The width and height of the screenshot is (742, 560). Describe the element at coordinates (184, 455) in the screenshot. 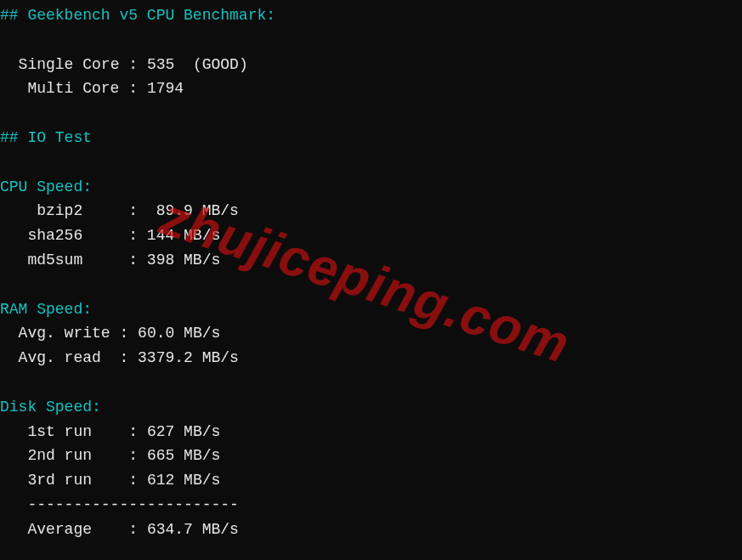

I see `disk-run2-value: 665 MB/s` at that location.